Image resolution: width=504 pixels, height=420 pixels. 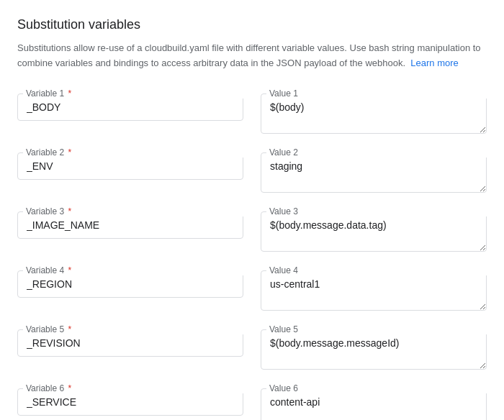 I want to click on value-field-3: Value 3, so click(x=374, y=230).